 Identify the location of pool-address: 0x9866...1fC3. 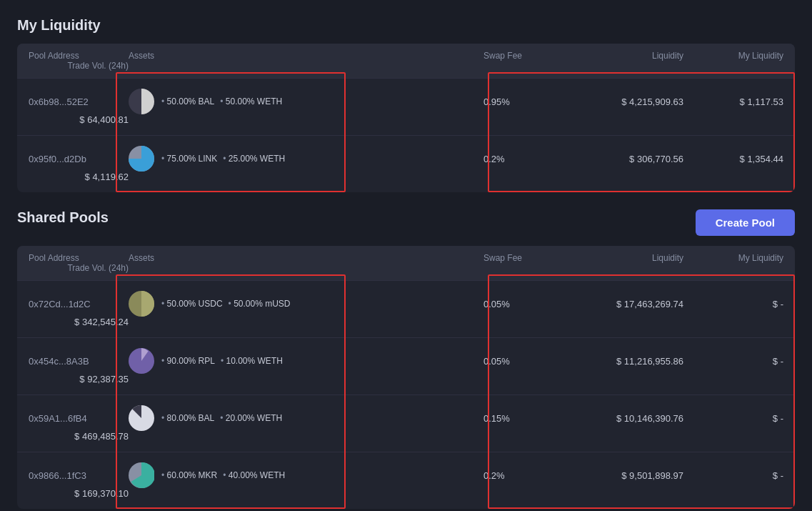
(79, 476).